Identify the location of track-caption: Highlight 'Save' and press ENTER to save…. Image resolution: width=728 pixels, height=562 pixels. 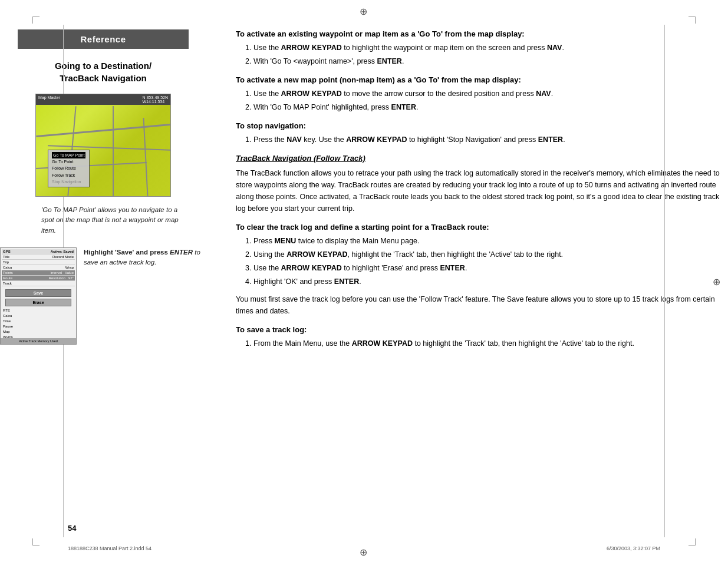
(145, 258).